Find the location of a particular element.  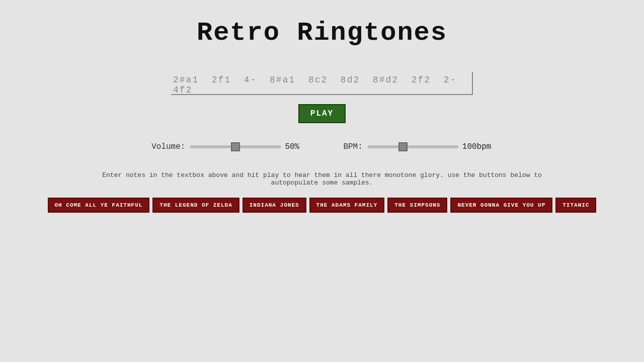

notes-input is located at coordinates (322, 83).